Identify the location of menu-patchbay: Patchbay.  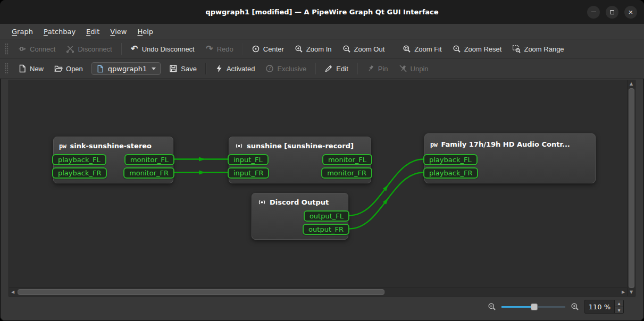
(60, 31).